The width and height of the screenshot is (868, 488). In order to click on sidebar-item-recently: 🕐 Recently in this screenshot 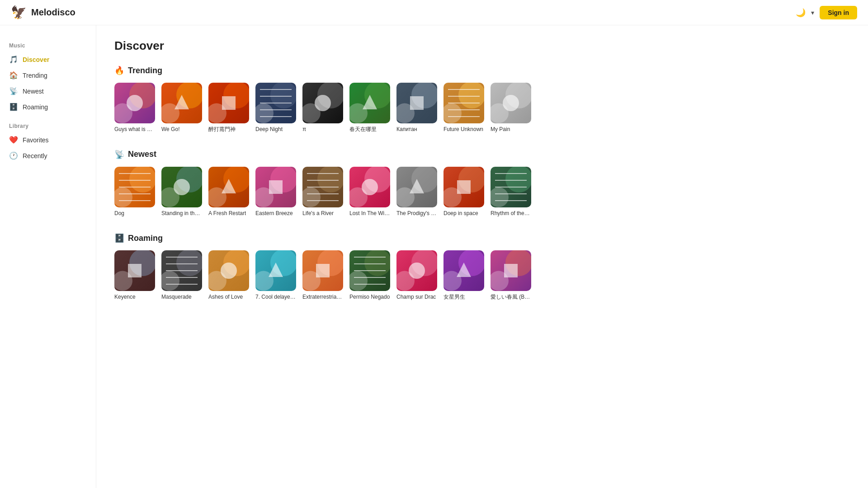, I will do `click(48, 155)`.